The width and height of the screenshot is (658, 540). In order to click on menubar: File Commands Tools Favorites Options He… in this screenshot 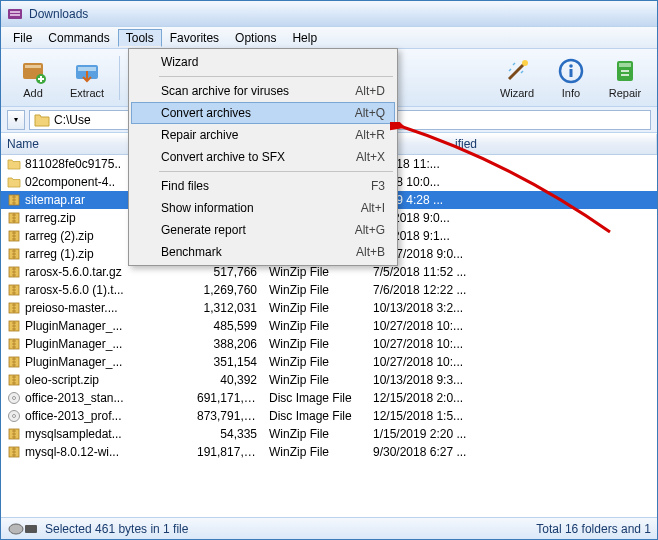, I will do `click(329, 38)`.